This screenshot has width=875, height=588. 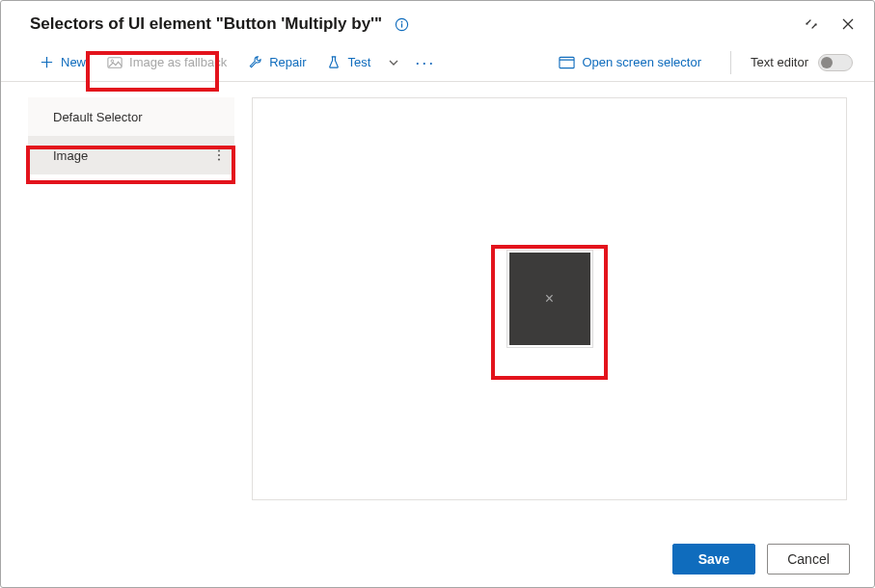 I want to click on toolbar: New Image as fallback Repair Test ···, so click(x=438, y=63).